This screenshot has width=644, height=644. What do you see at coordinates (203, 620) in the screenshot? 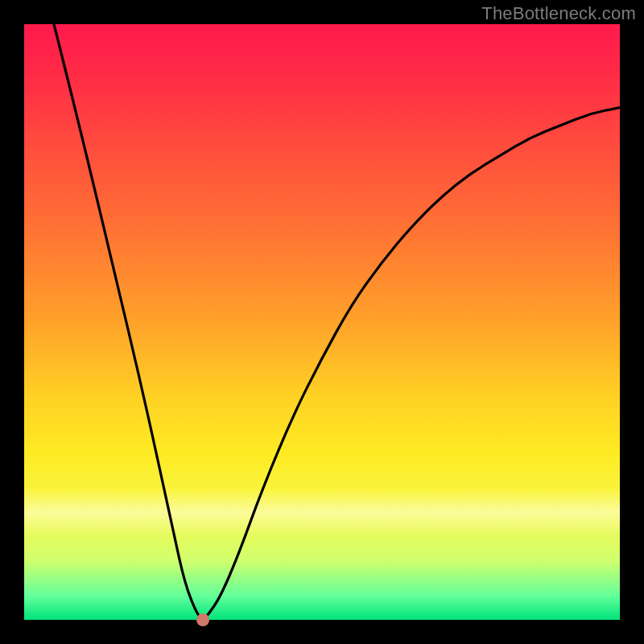
I see `minimum-marker` at bounding box center [203, 620].